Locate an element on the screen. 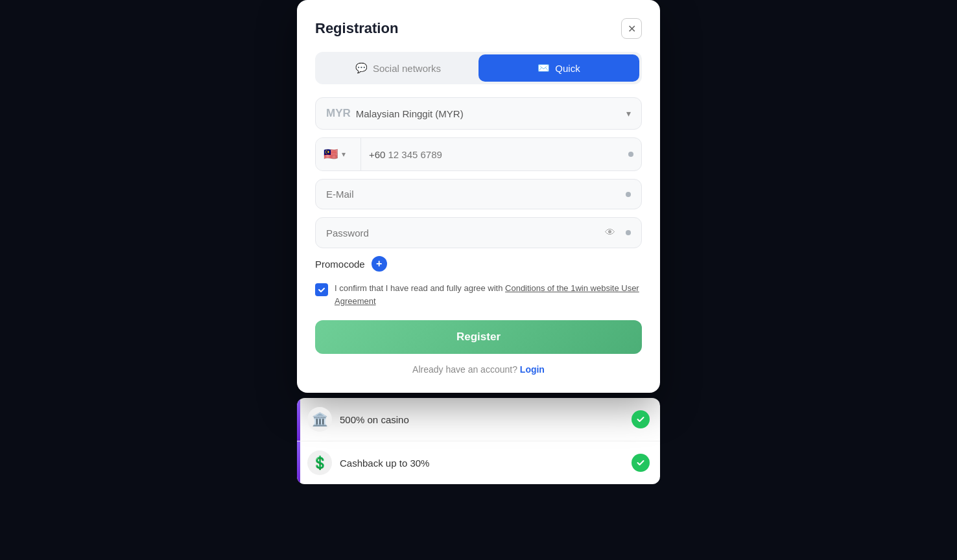 This screenshot has height=560, width=957. chevron-down-icon: ▾ is located at coordinates (629, 113).